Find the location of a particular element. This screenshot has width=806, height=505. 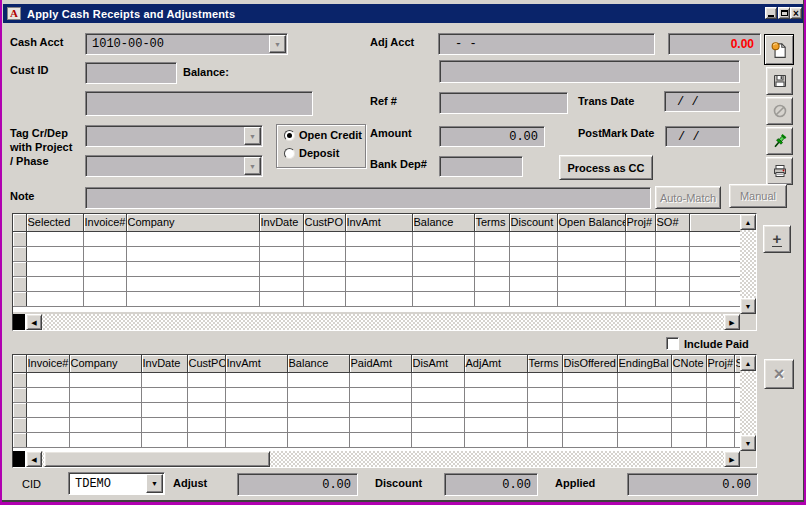

col-custpo: CustPO is located at coordinates (206, 364).